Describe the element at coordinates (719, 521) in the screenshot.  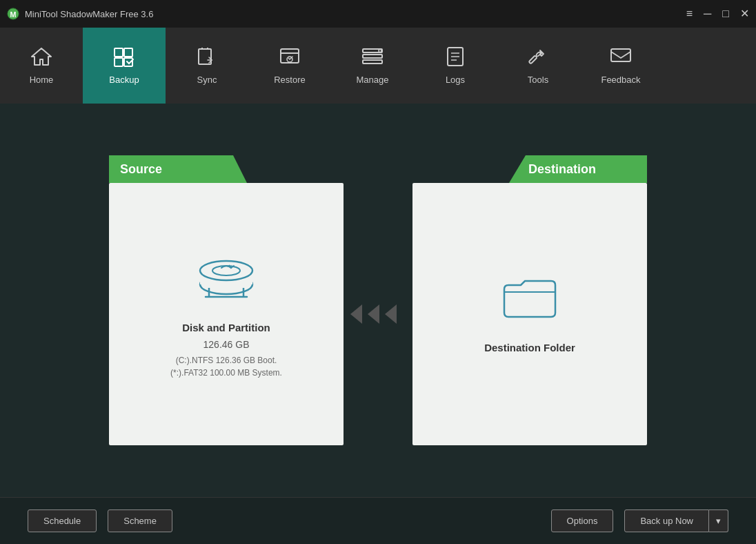
I see `backup-now-dropdown-button: ▾` at that location.